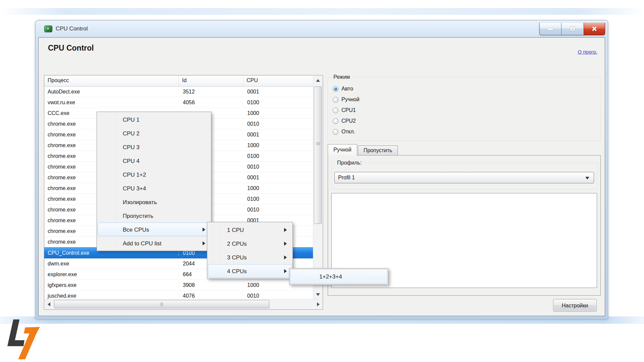  I want to click on arrow-up-icon, so click(318, 80).